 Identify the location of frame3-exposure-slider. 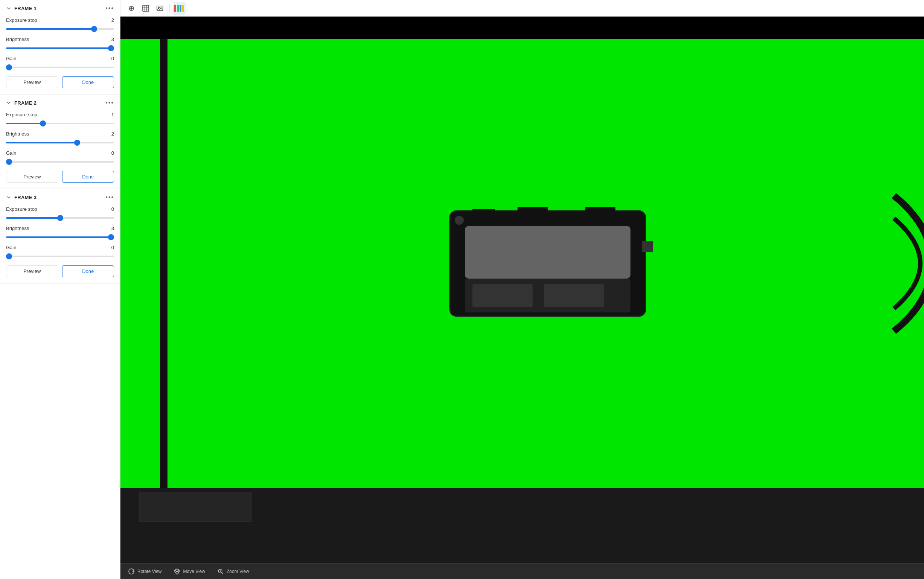
(60, 218).